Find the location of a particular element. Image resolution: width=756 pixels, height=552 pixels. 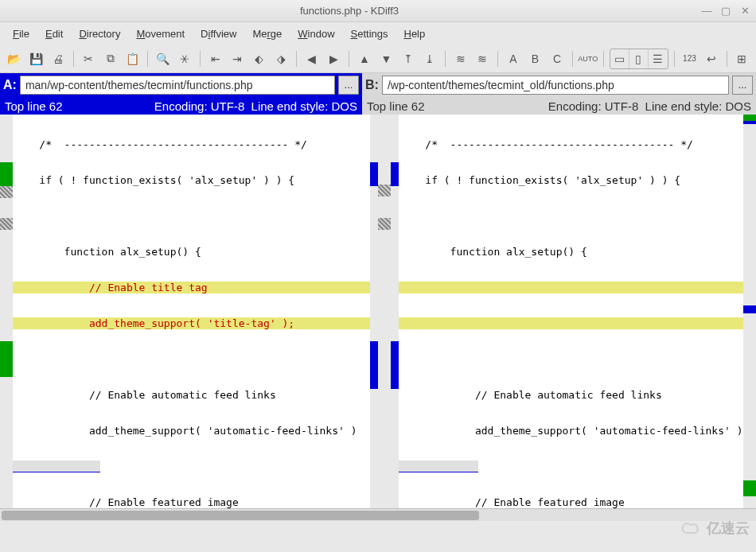

menu-help: Help is located at coordinates (415, 33).